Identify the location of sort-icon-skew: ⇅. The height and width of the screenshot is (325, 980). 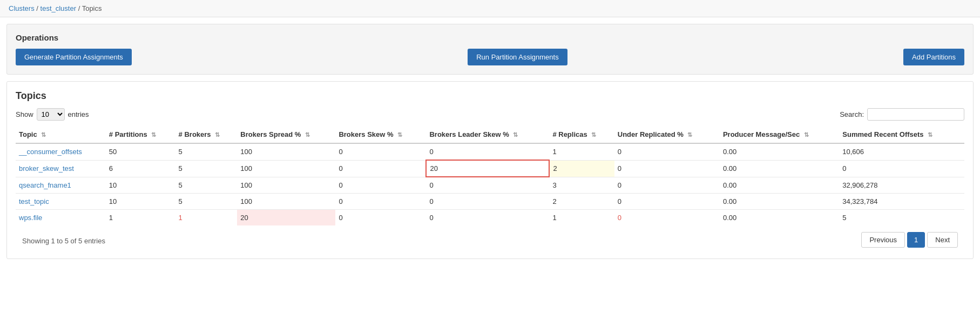
(400, 135).